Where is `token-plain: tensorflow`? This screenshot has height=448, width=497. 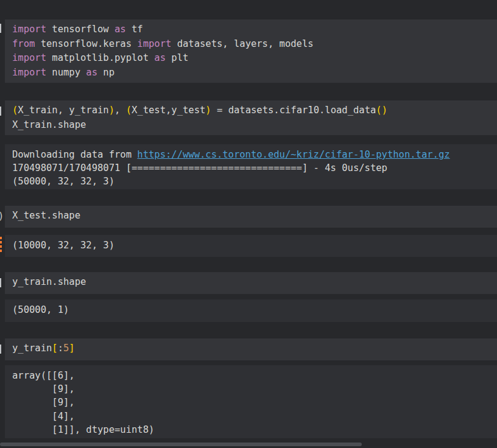
token-plain: tensorflow is located at coordinates (80, 29).